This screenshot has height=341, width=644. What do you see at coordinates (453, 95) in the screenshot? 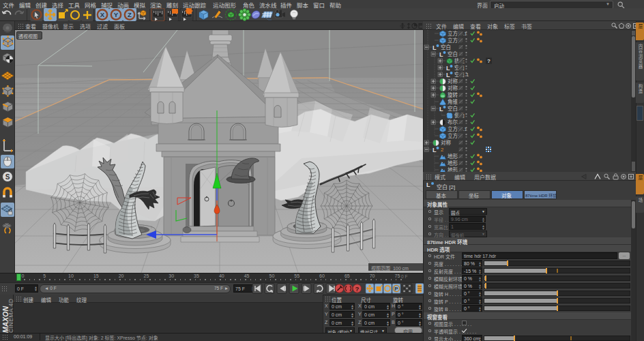
I see `svg-text: 旋转` at bounding box center [453, 95].